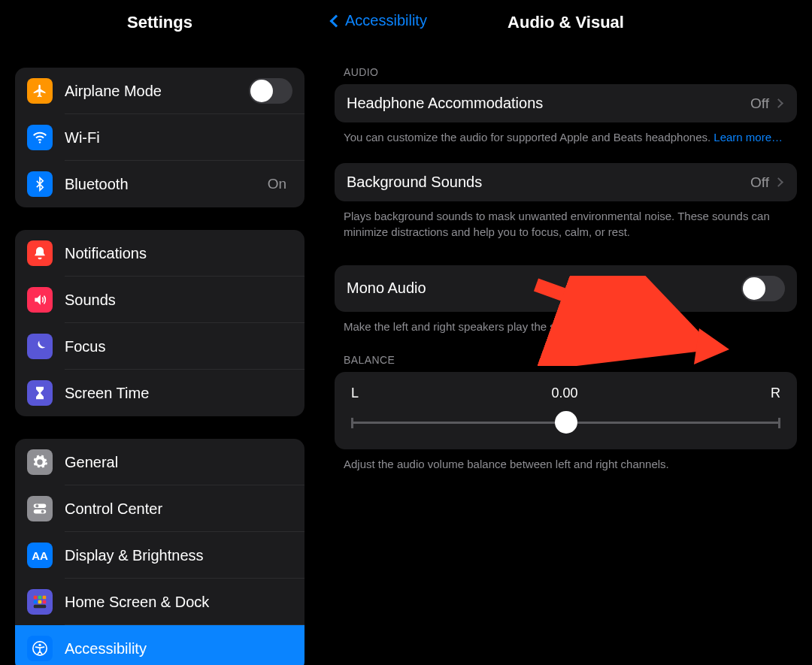  What do you see at coordinates (159, 23) in the screenshot?
I see `settings-header: Settings` at bounding box center [159, 23].